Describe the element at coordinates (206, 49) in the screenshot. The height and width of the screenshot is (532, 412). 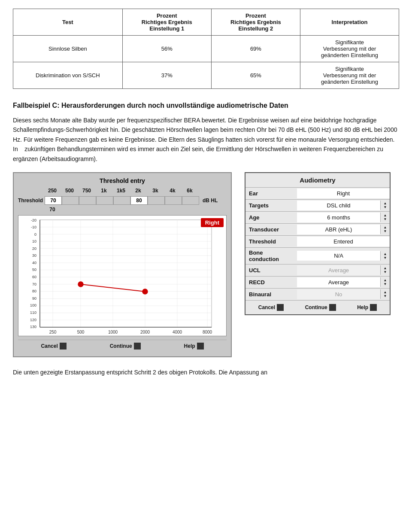
I see `table-row: Sinnlose Silben 56% 69% SignifikanteVerb…` at that location.